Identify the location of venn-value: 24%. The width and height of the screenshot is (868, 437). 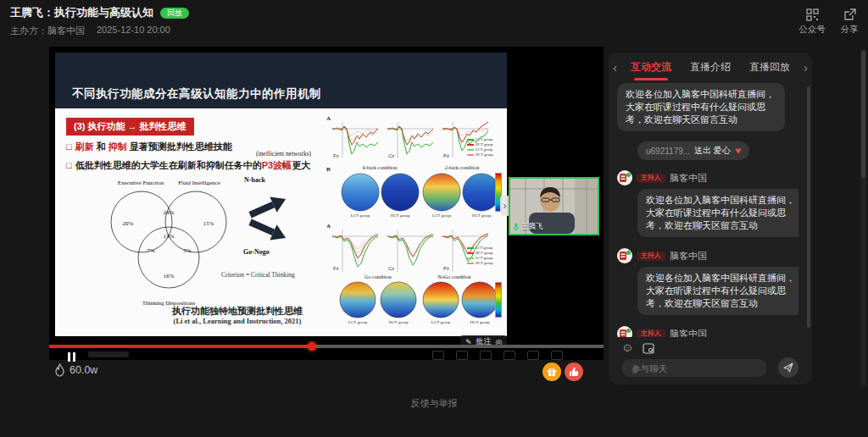
(170, 213).